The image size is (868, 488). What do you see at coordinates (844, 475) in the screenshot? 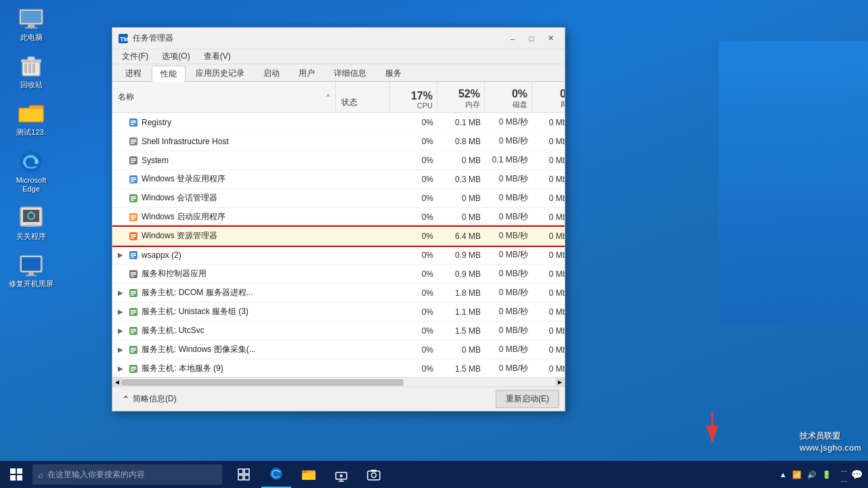
I see `clock: ... ...` at bounding box center [844, 475].